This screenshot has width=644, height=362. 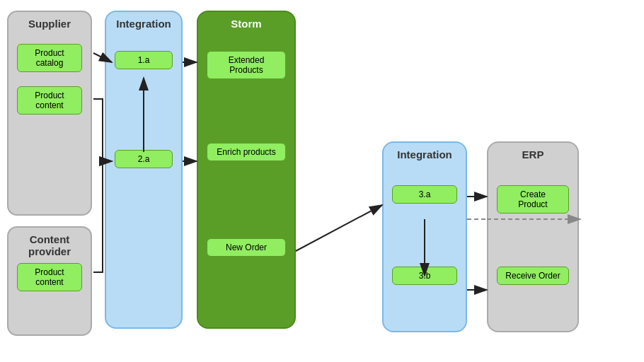 I want to click on erp-title: ERP, so click(x=534, y=154).